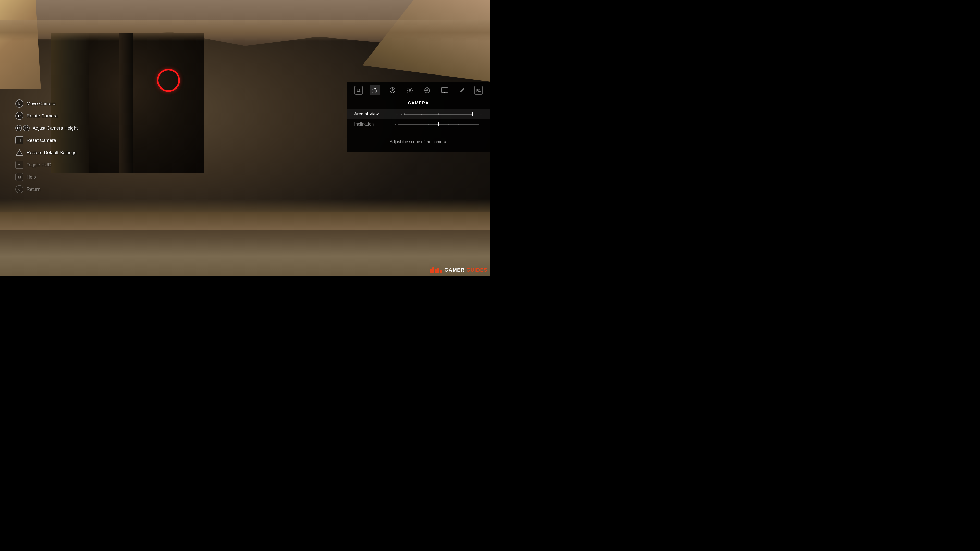  Describe the element at coordinates (26, 128) in the screenshot. I see `r2-button: R2` at that location.